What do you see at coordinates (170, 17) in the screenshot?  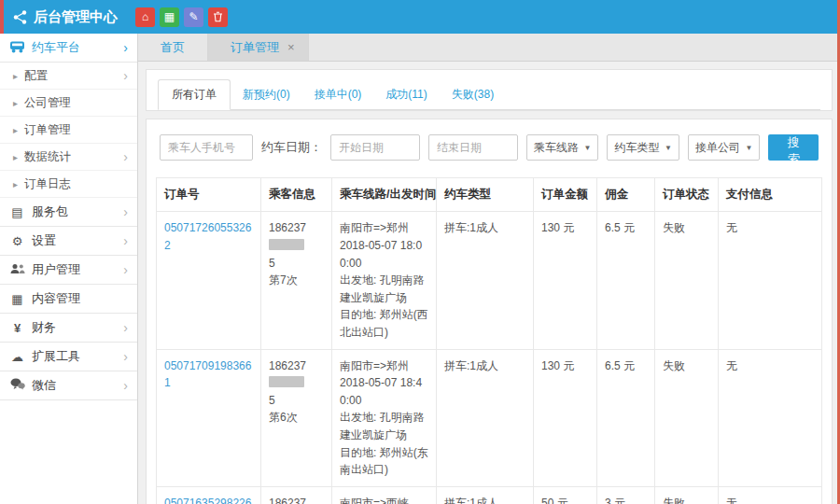 I see `apps-button: ▦` at bounding box center [170, 17].